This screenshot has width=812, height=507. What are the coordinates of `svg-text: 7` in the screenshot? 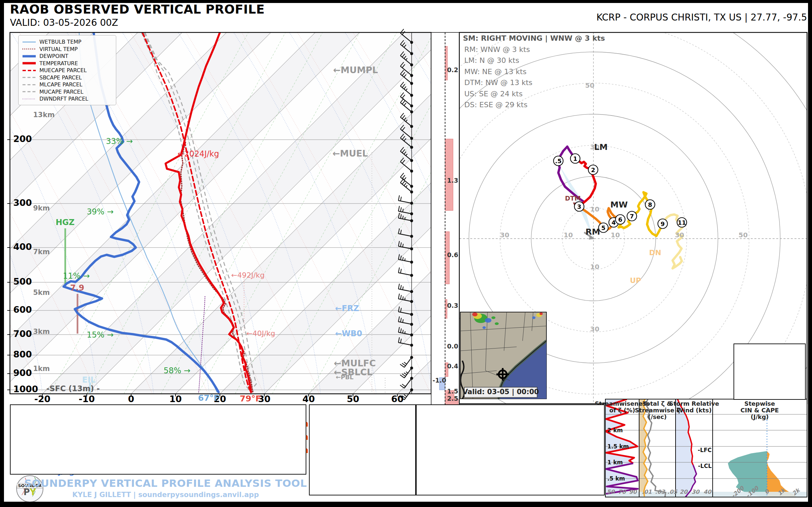 It's located at (632, 216).